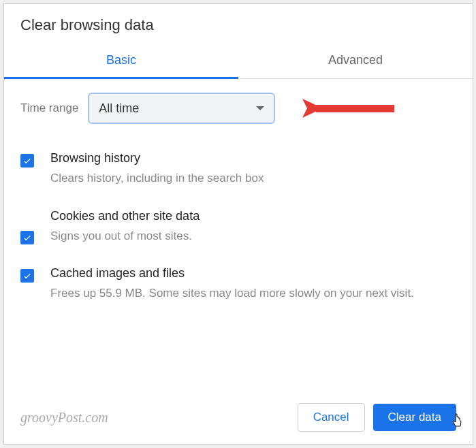  What do you see at coordinates (415, 417) in the screenshot?
I see `clear-data-button: Clear data` at bounding box center [415, 417].